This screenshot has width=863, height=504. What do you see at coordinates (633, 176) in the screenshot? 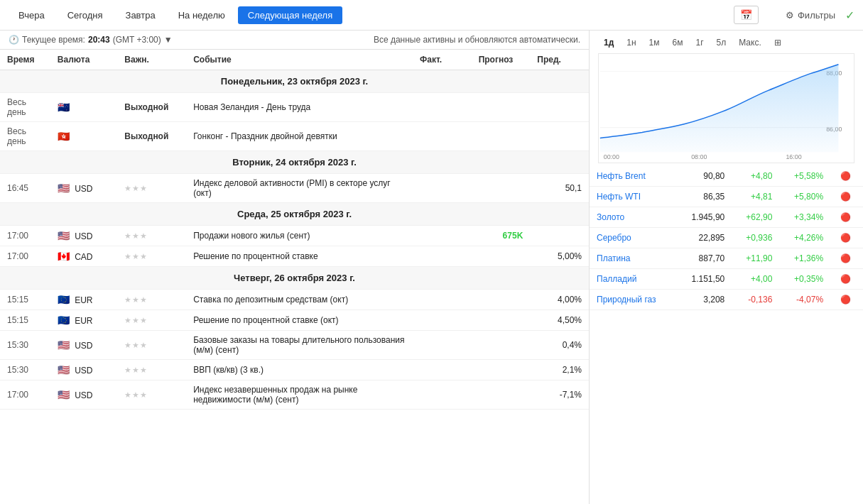
I see `commodity-name: Нефть Brent` at bounding box center [633, 176].